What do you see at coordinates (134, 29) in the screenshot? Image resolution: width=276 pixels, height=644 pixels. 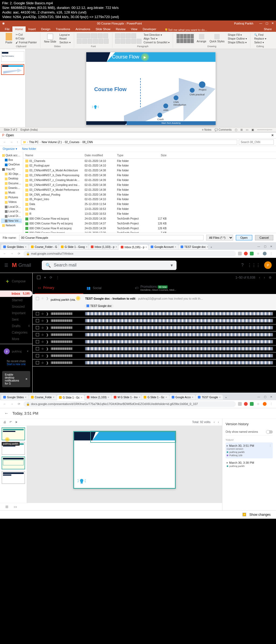 I see `tab-view: View` at bounding box center [134, 29].